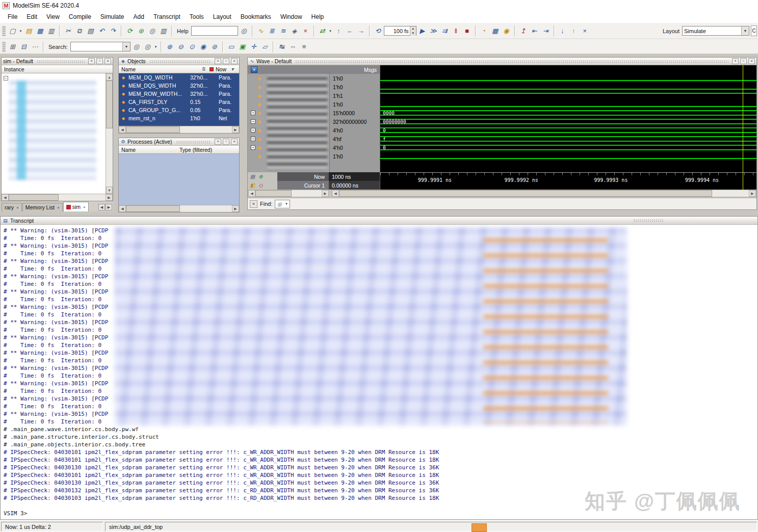  Describe the element at coordinates (109, 134) in the screenshot. I see `sim-vertical-scrollbar: ▲ ▼` at that location.